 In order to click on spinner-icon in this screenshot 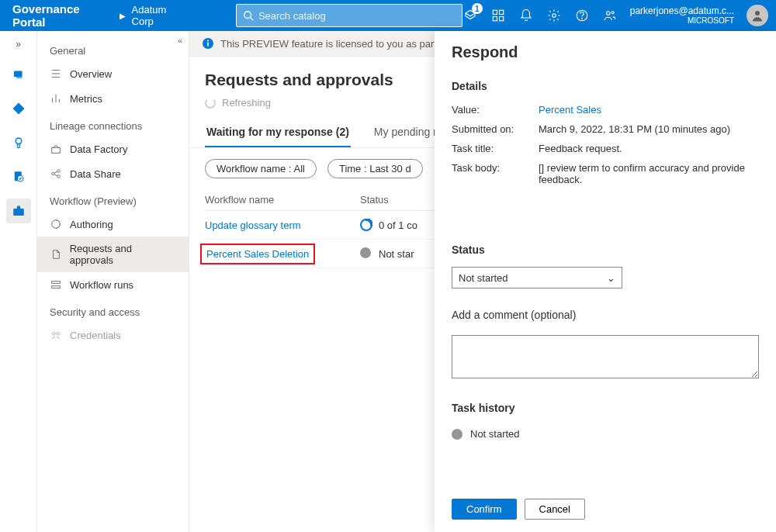, I will do `click(210, 103)`.